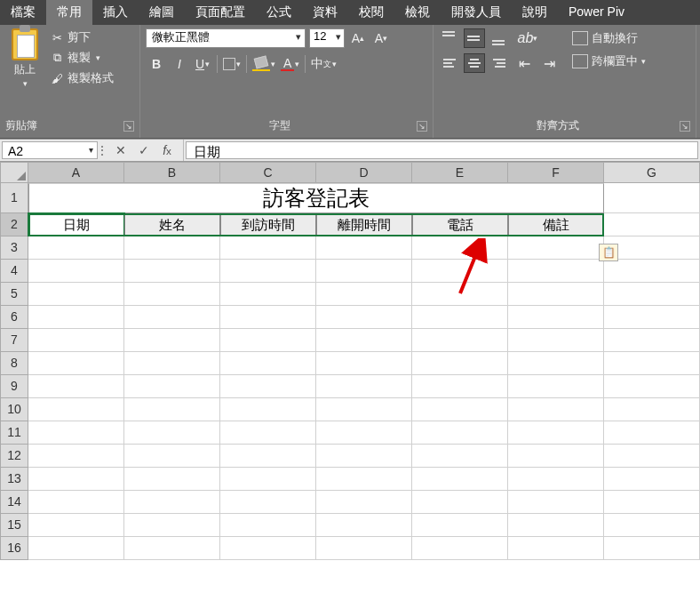  I want to click on clipboard-dialog-launcher: ↘, so click(129, 126).